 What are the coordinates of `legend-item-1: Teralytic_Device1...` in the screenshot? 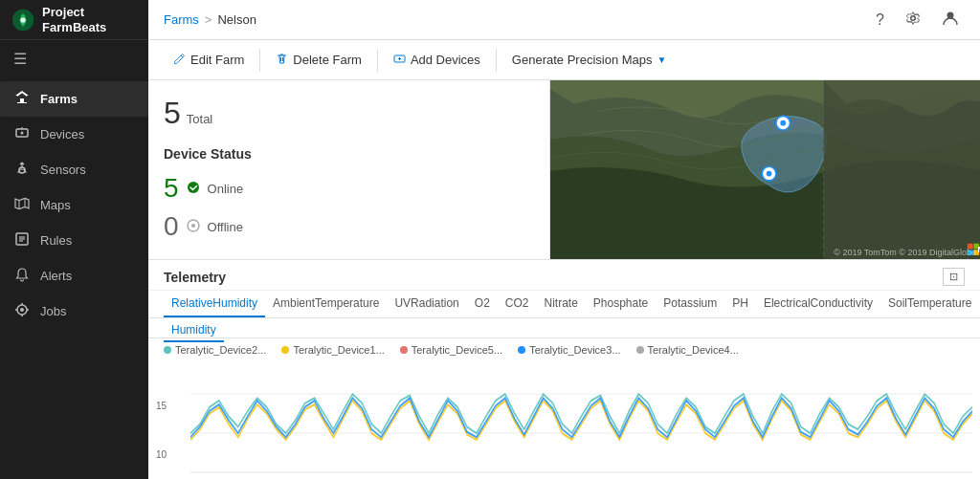 It's located at (333, 350).